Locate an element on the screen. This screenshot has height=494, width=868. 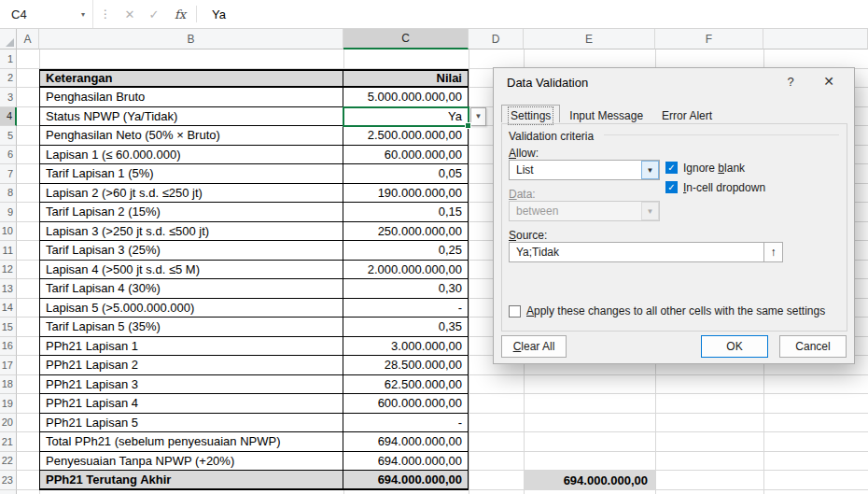
cell-E23: 694.000.000,00 is located at coordinates (590, 480).